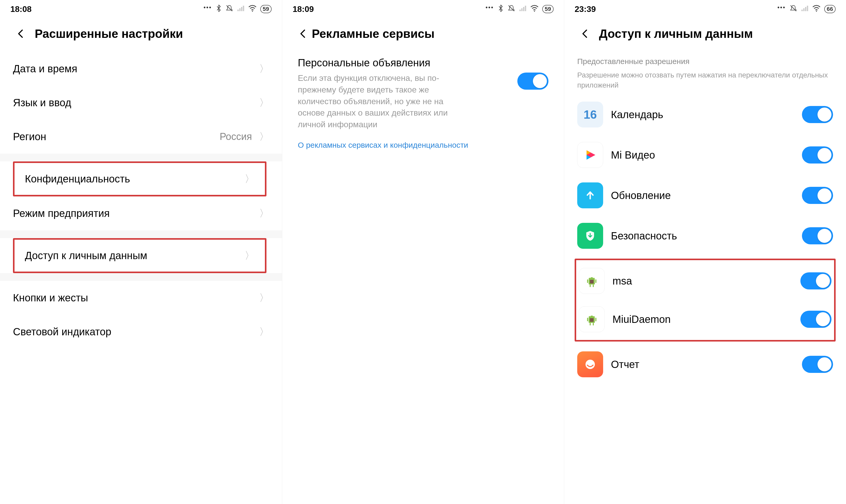 This screenshot has height=504, width=846. I want to click on row-led: Световой индикатор 〉, so click(141, 332).